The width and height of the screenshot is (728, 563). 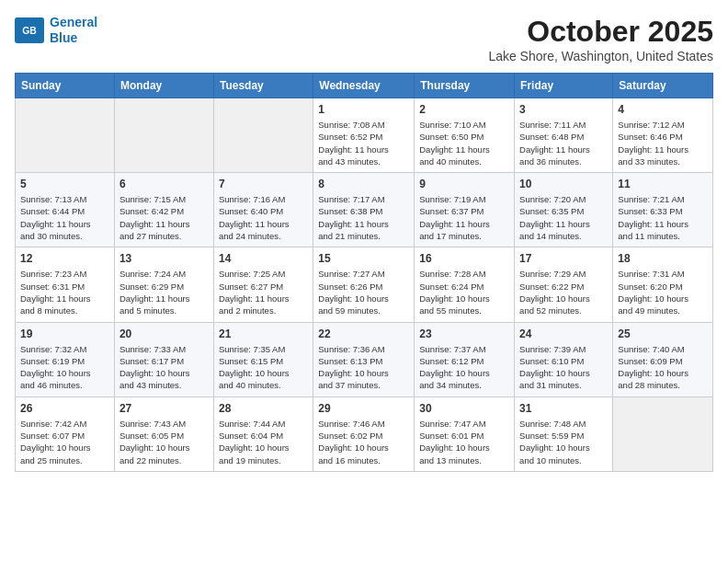 I want to click on col-saturday: Saturday, so click(x=664, y=86).